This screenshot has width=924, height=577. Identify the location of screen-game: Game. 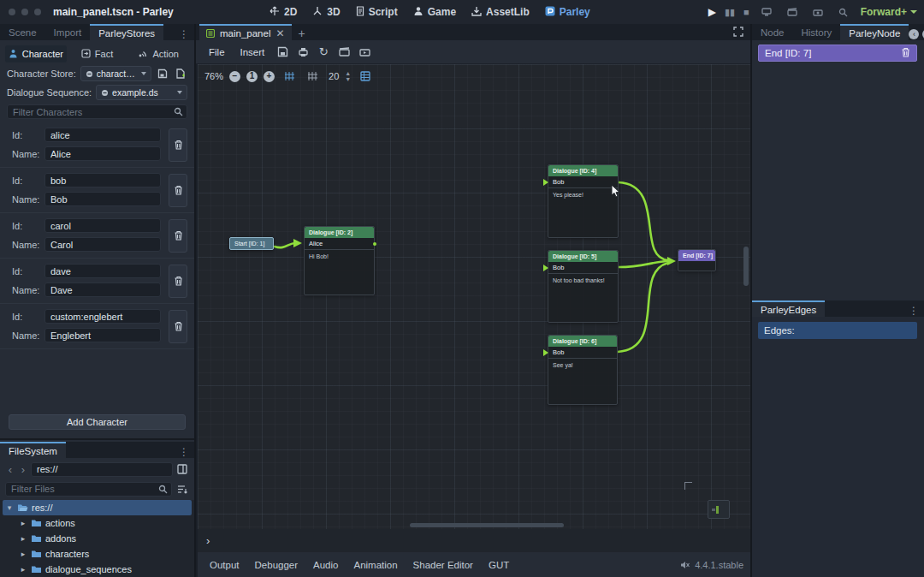
(435, 12).